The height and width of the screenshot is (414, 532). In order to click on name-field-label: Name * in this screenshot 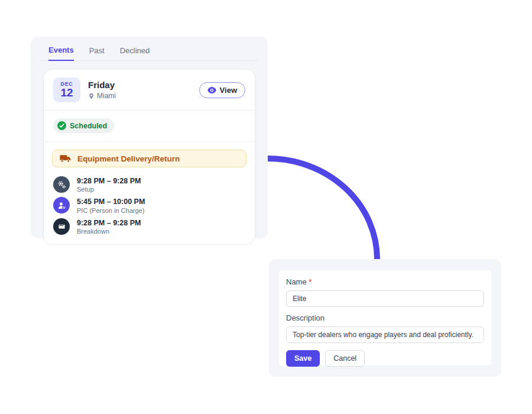, I will do `click(385, 282)`.